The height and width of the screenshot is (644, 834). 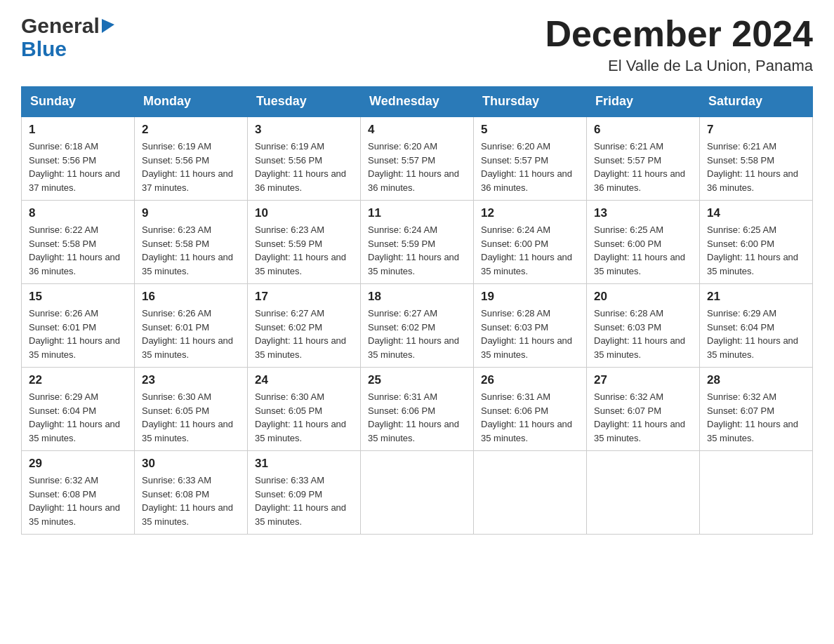 I want to click on calendar-cell: 22 Sunrise: 6:29 AMSunset: 6:04 PMDaylig…, so click(x=79, y=410).